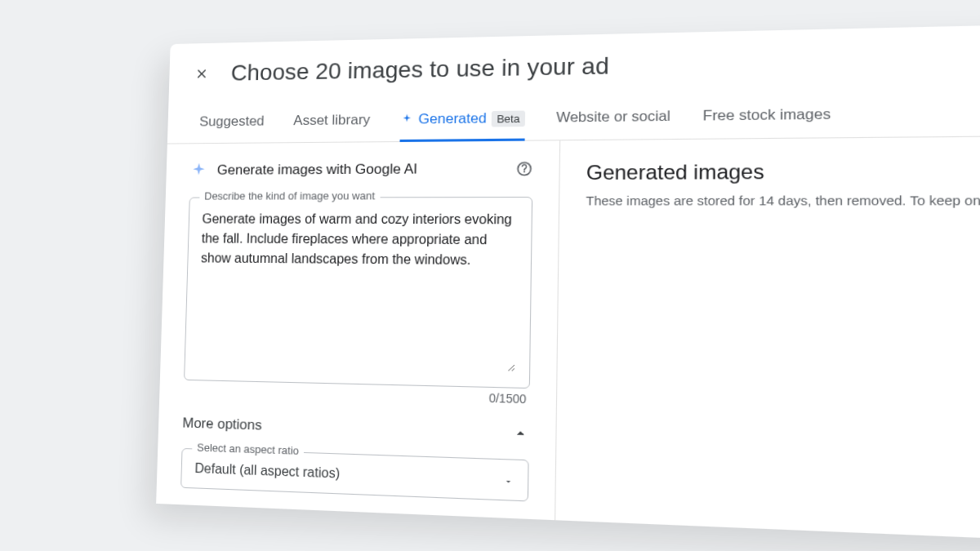 The height and width of the screenshot is (551, 980). I want to click on more-options-toggle: More options, so click(356, 429).